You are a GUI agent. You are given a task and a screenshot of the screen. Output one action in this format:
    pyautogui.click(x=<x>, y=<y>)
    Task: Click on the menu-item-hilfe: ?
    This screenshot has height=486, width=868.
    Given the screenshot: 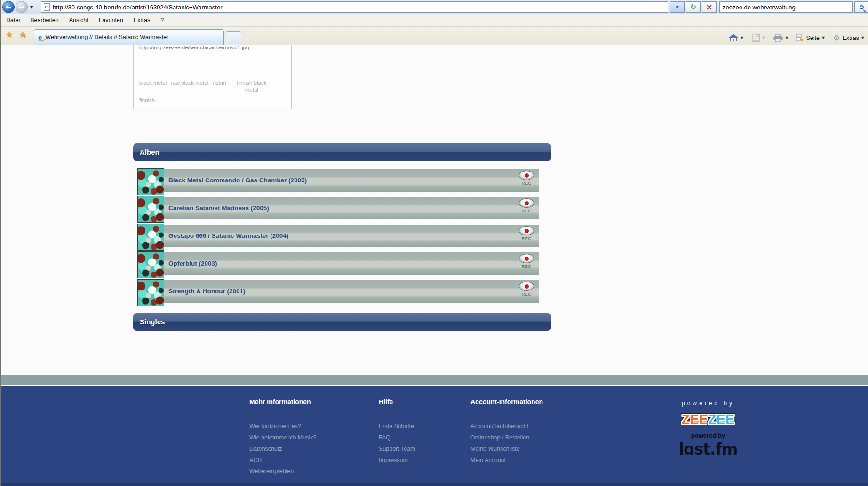 What is the action you would take?
    pyautogui.click(x=162, y=20)
    